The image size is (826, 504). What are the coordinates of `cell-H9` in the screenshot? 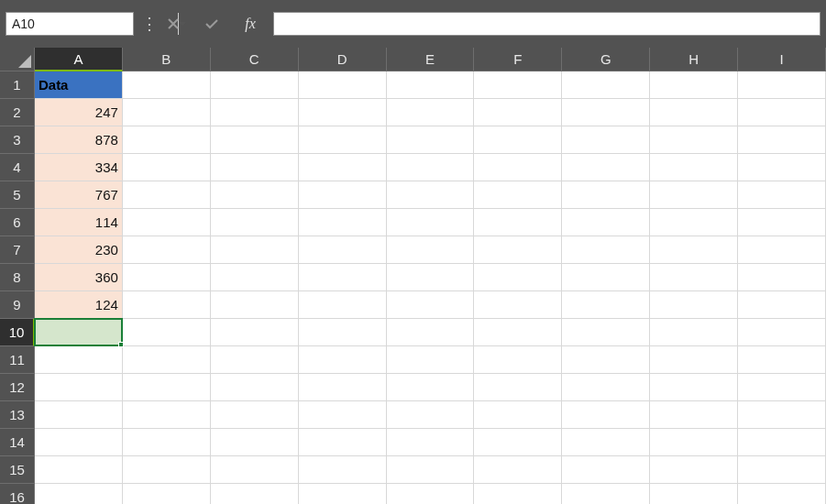 It's located at (694, 305).